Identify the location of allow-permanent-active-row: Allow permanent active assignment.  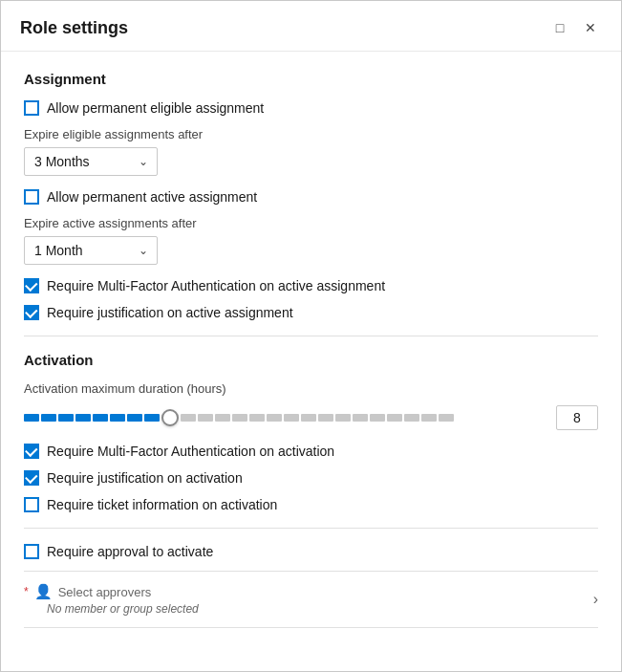
(311, 197).